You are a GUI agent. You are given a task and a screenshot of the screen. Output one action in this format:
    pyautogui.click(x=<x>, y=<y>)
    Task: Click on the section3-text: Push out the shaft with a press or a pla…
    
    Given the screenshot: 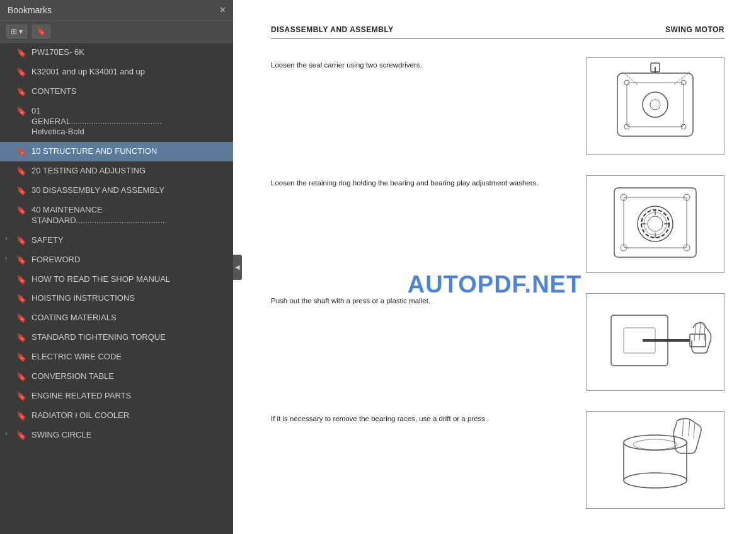 What is the action you would take?
    pyautogui.click(x=422, y=300)
    